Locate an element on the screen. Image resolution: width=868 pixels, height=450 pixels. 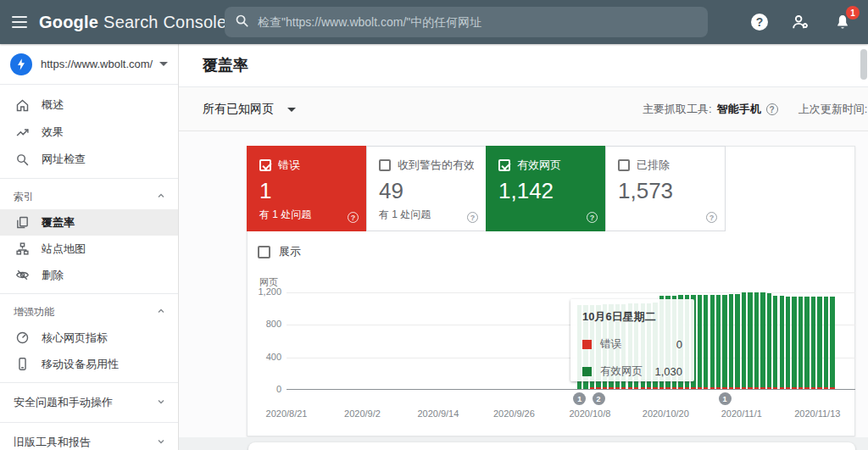
annotation-marker: 2 is located at coordinates (598, 398).